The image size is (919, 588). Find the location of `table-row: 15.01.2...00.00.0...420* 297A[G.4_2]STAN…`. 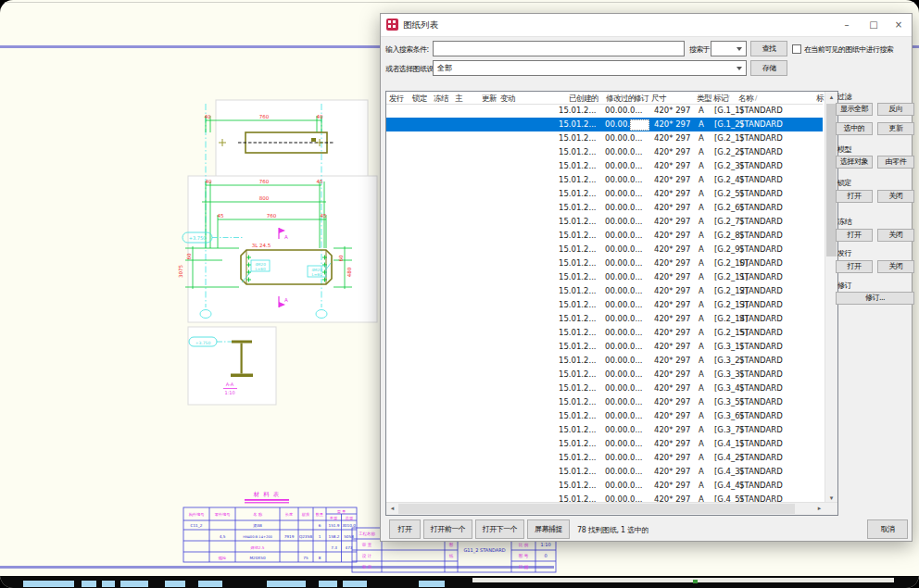

table-row: 15.01.2...00.00.0...420* 297A[G.4_2]STAN… is located at coordinates (604, 457).